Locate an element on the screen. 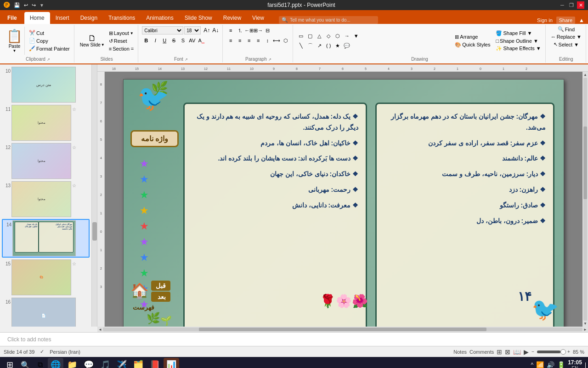 Image resolution: width=588 pixels, height=368 pixels. tab-home: Home is located at coordinates (37, 18).